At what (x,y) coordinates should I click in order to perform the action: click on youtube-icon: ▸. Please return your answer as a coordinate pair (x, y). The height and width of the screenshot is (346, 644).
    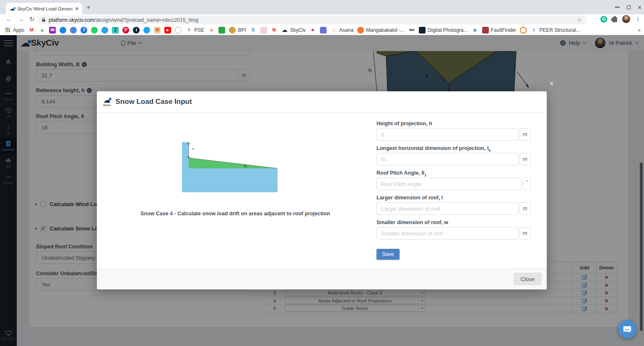
    Looking at the image, I should click on (168, 30).